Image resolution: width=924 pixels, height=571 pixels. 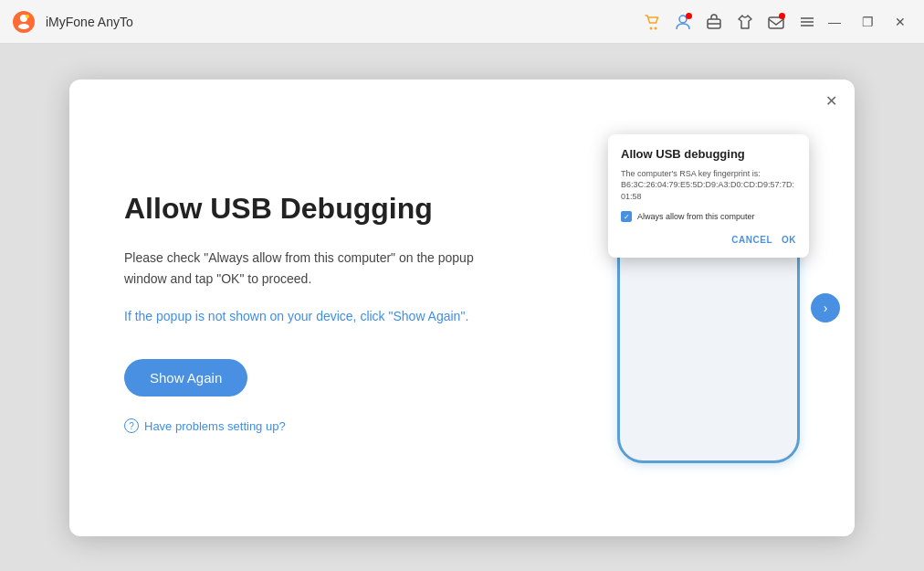 I want to click on side-arrow-icon: ›, so click(x=825, y=308).